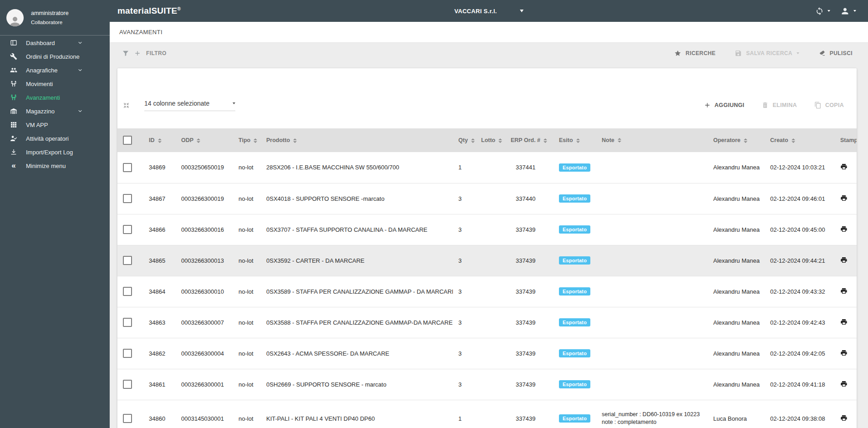 The image size is (868, 428). I want to click on column-header-prodotto: Prodotto, so click(358, 140).